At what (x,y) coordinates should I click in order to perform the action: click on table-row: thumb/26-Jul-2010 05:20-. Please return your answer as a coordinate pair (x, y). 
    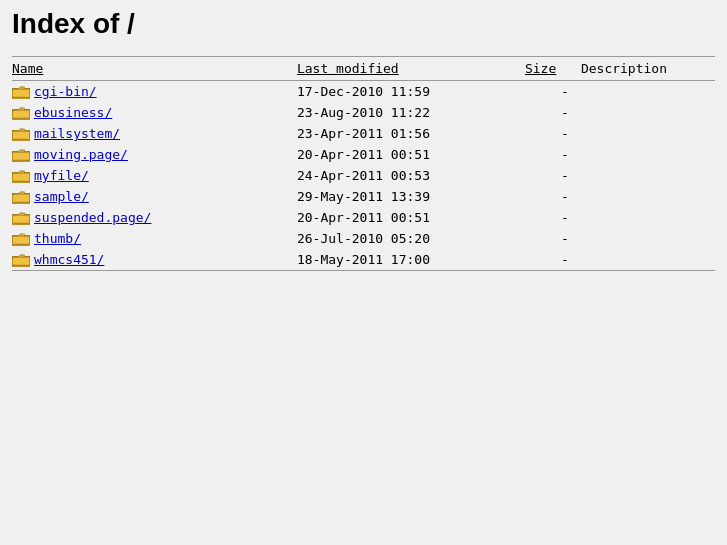
    Looking at the image, I should click on (364, 238).